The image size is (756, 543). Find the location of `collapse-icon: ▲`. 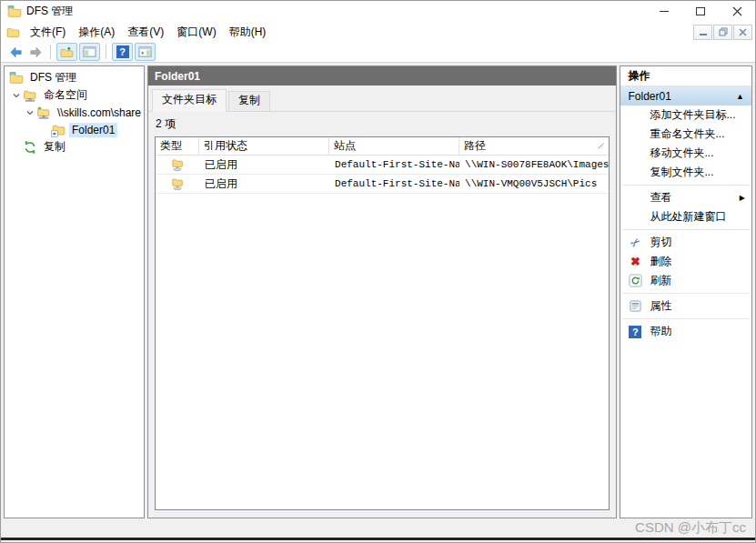

collapse-icon: ▲ is located at coordinates (741, 96).